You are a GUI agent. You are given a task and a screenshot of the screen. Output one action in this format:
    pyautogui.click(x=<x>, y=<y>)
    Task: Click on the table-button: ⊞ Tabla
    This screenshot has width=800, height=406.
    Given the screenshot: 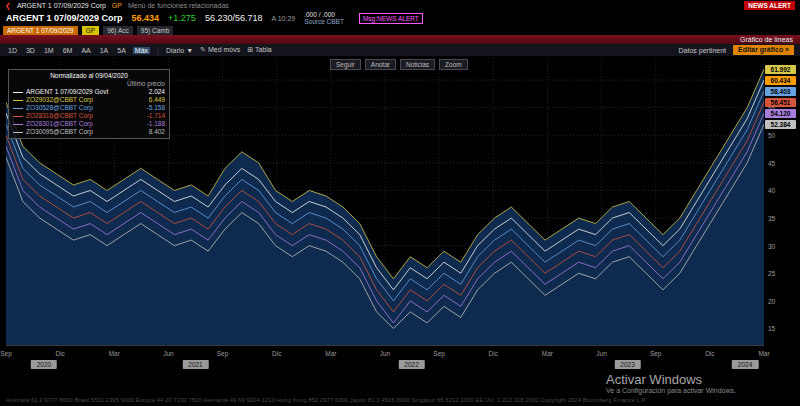 What is the action you would take?
    pyautogui.click(x=259, y=50)
    